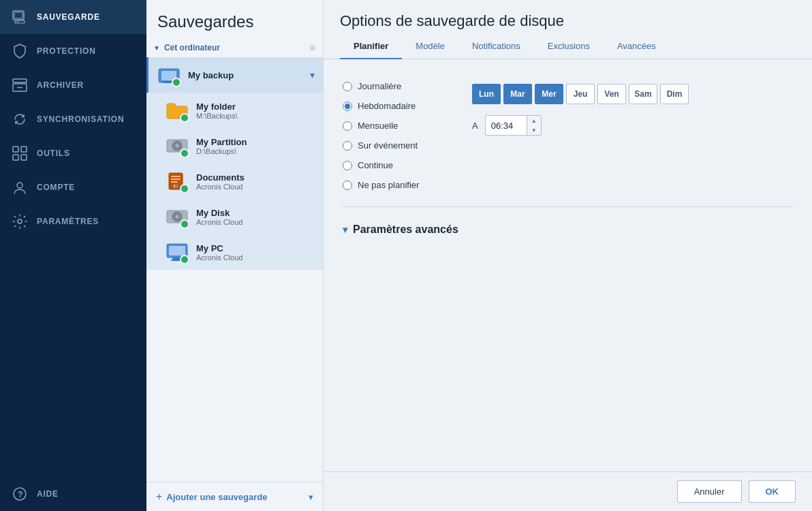 The image size is (812, 511). Describe the element at coordinates (496, 46) in the screenshot. I see `tab-notifications: Notifications` at that location.